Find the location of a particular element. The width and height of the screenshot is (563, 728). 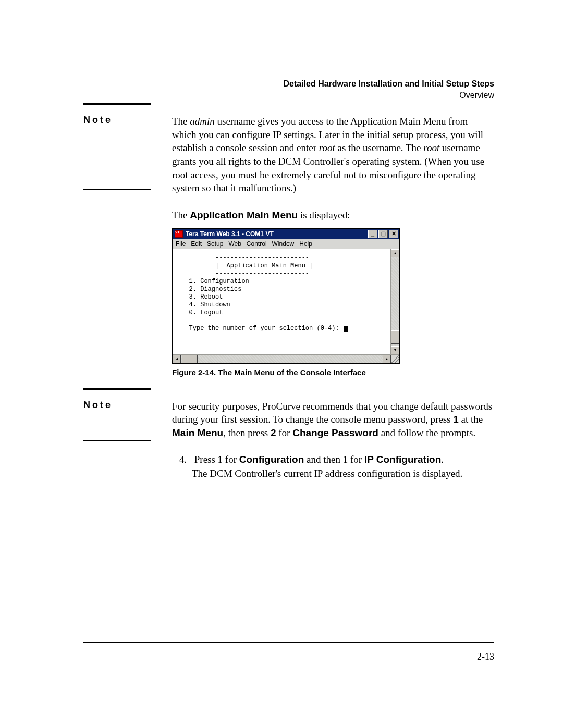

text: as the username. The is located at coordinates (380, 148).